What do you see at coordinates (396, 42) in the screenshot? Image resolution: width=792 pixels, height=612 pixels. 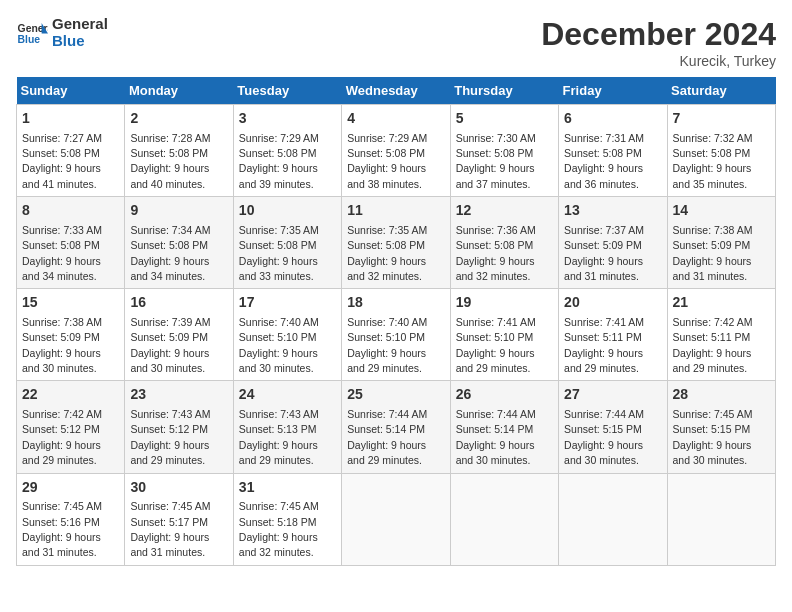 I see `header: General Blue General Blue December 2024 …` at bounding box center [396, 42].